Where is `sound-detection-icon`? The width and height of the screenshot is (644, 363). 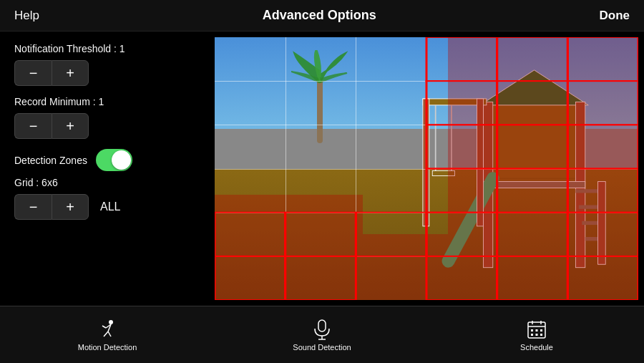
sound-detection-icon is located at coordinates (322, 329).